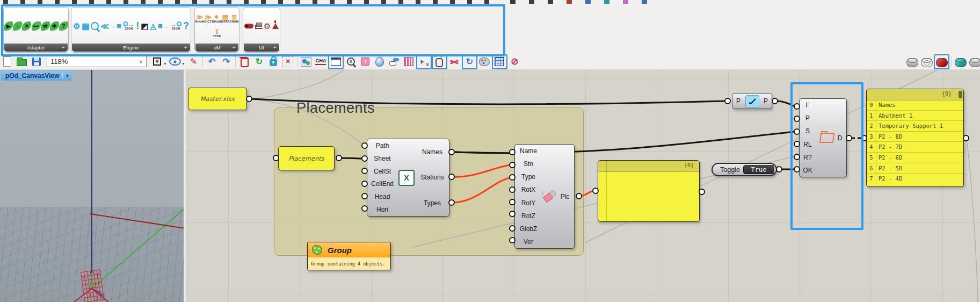  What do you see at coordinates (186, 26) in the screenshot?
I see `help-icon: ?` at bounding box center [186, 26].